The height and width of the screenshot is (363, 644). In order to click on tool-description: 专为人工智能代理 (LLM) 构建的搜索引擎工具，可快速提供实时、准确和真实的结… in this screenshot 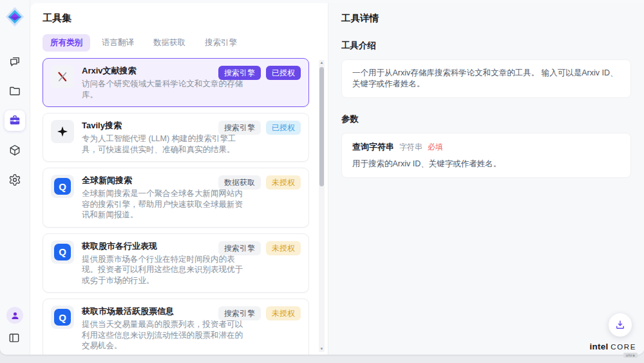, I will do `click(165, 144)`.